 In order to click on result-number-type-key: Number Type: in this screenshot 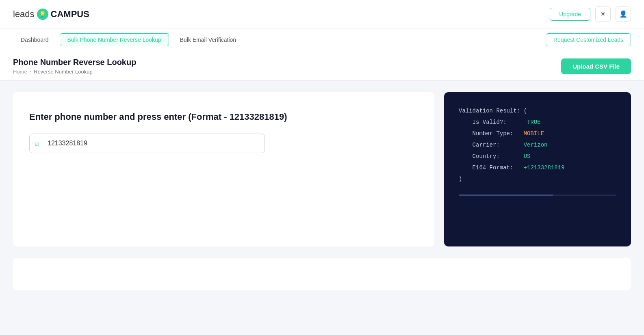, I will do `click(491, 134)`.